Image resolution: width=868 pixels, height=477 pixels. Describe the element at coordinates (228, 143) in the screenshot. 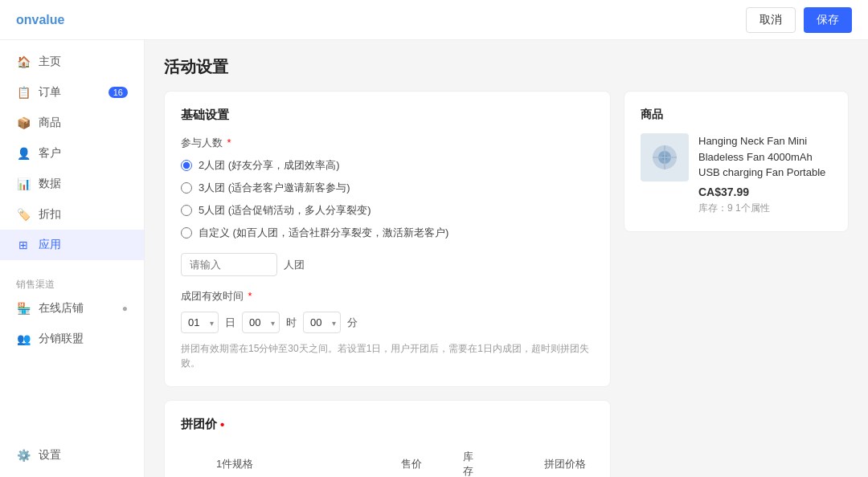

I see `required-mark: *` at that location.